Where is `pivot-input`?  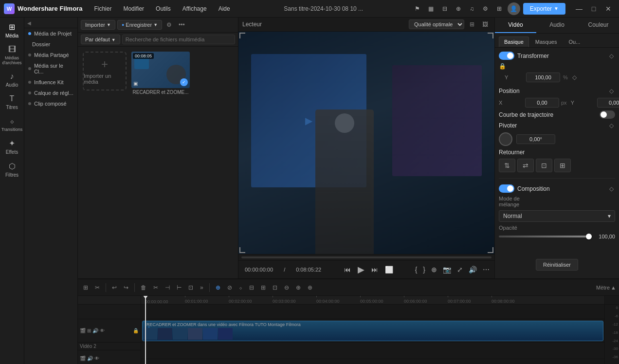 pivot-input is located at coordinates (536, 139).